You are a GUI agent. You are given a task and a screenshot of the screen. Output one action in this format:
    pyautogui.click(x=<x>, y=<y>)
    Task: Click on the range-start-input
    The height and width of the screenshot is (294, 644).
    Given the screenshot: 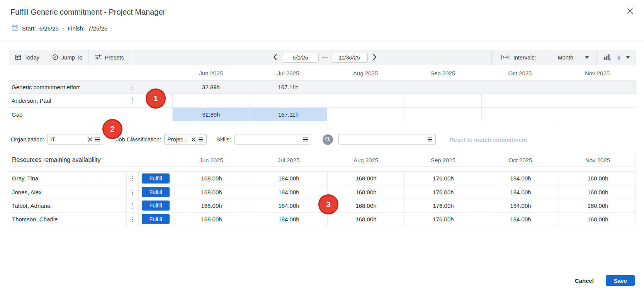 What is the action you would take?
    pyautogui.click(x=301, y=58)
    